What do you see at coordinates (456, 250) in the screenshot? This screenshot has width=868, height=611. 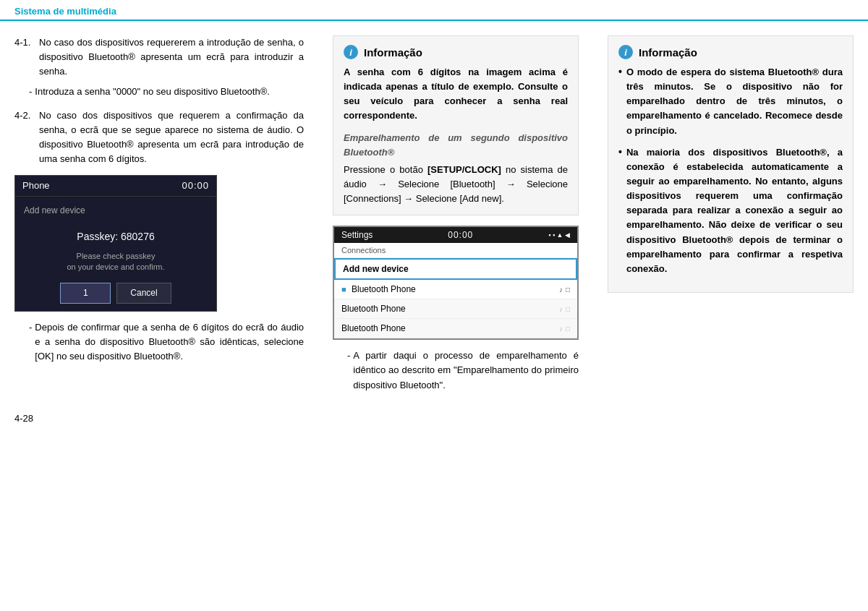 I see `settings-submenu: Connections` at bounding box center [456, 250].